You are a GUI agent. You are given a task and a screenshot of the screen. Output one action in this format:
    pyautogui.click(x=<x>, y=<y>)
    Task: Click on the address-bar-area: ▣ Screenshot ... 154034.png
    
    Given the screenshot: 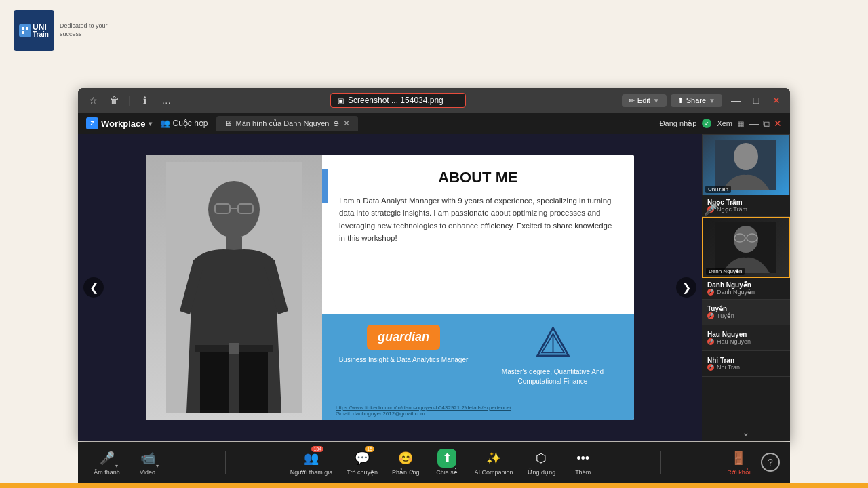 What is the action you would take?
    pyautogui.click(x=398, y=100)
    